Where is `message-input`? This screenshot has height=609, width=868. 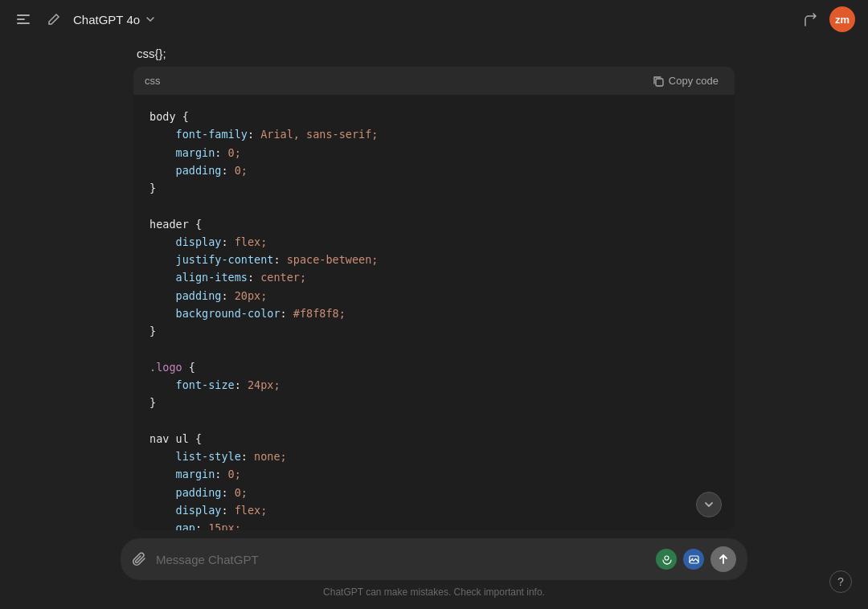 message-input is located at coordinates (402, 559).